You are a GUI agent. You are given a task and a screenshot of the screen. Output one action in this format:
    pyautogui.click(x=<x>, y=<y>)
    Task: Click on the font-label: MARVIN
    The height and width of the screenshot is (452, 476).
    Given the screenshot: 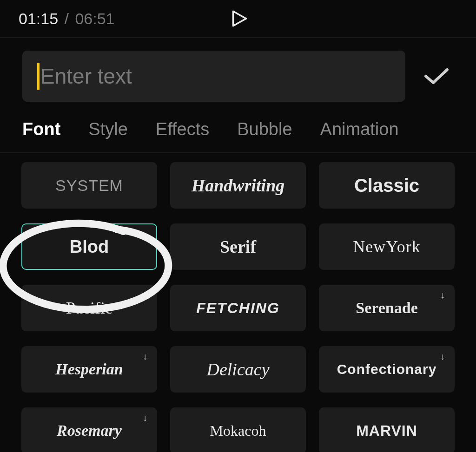 What is the action you would take?
    pyautogui.click(x=387, y=431)
    